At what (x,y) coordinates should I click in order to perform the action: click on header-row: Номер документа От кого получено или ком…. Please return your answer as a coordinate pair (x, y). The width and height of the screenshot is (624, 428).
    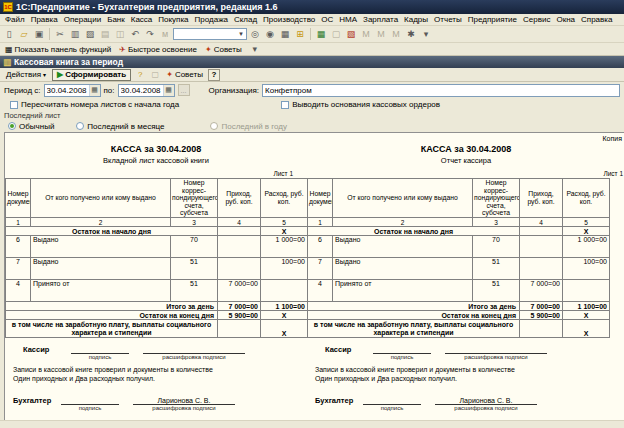
    Looking at the image, I should click on (157, 198).